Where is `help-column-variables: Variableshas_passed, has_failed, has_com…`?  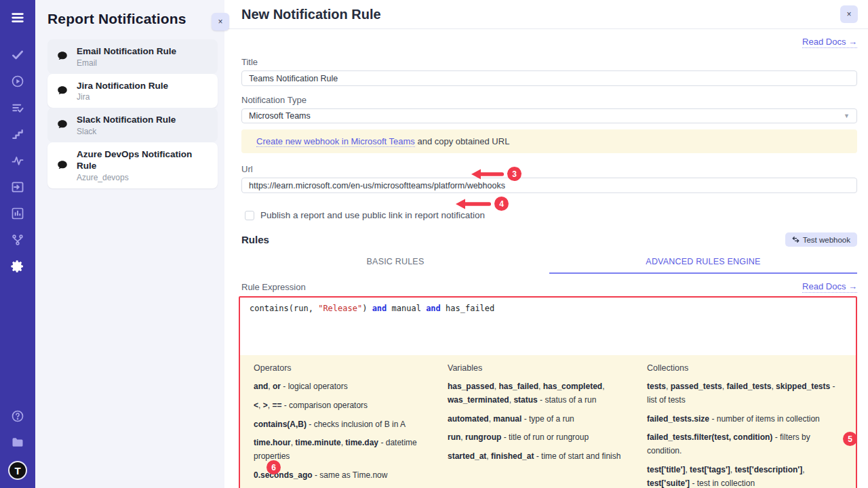
help-column-variables: Variableshas_passed, has_failed, has_com… is located at coordinates (542, 426).